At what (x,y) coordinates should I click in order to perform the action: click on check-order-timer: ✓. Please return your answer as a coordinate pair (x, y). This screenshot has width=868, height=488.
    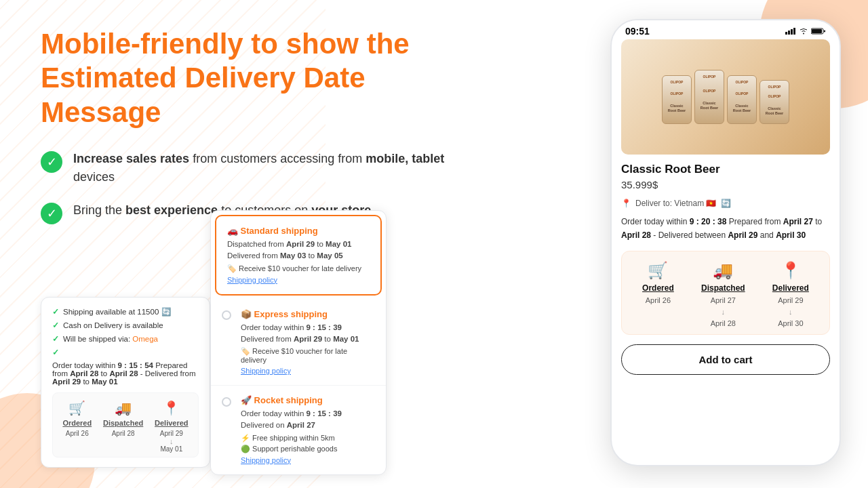
    Looking at the image, I should click on (56, 352).